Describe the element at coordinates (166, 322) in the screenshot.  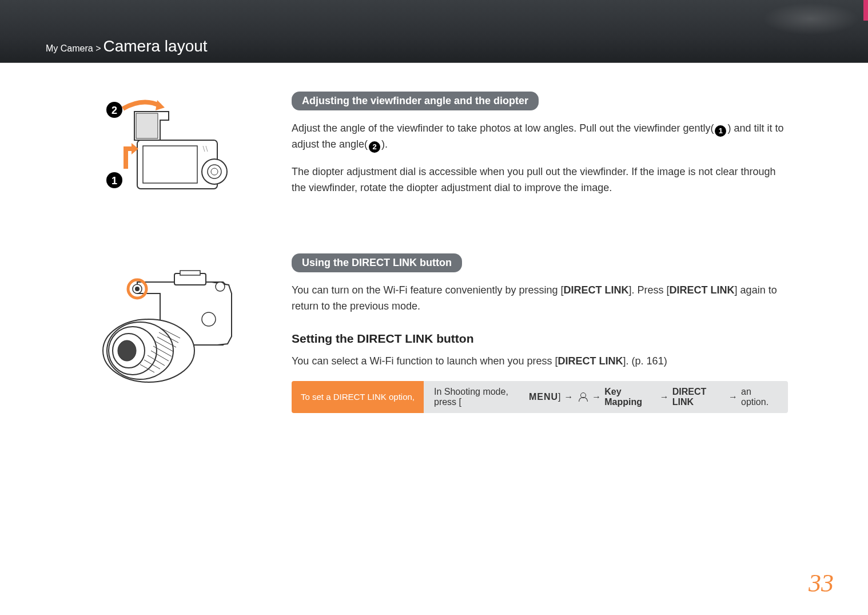
I see `camera-directlink-diagram` at that location.